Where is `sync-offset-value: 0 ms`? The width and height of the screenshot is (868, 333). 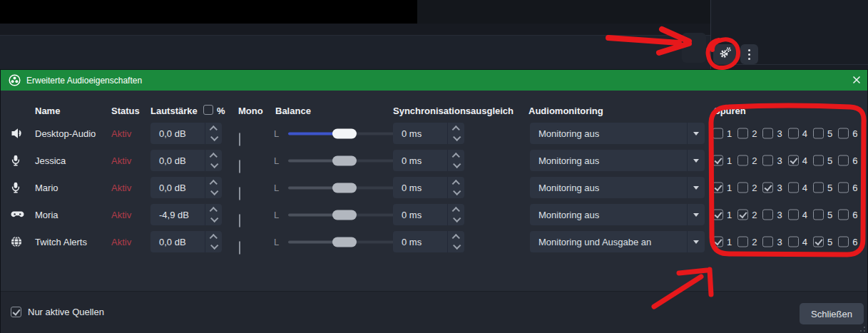 sync-offset-value: 0 ms is located at coordinates (420, 215).